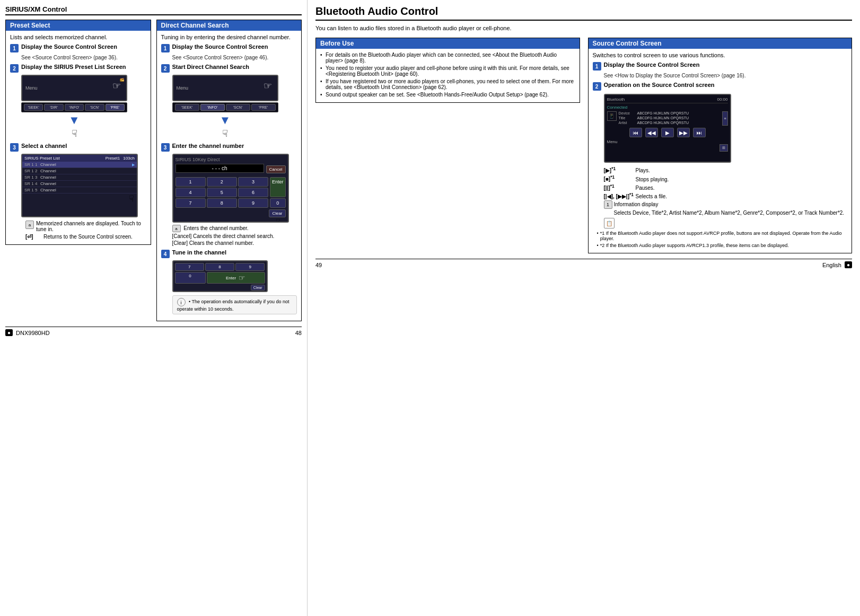 The width and height of the screenshot is (860, 616). Describe the element at coordinates (84, 230) in the screenshot. I see `preset-bullets: a Memorized channels are displayed. Touc…` at that location.